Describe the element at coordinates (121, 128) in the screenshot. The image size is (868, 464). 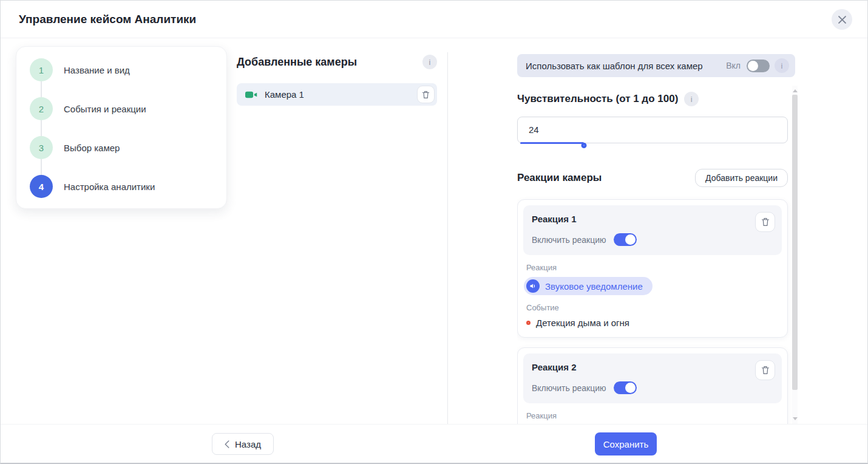
I see `stepper-card: 1 Название и вид 2 События и реакции 3 В…` at that location.